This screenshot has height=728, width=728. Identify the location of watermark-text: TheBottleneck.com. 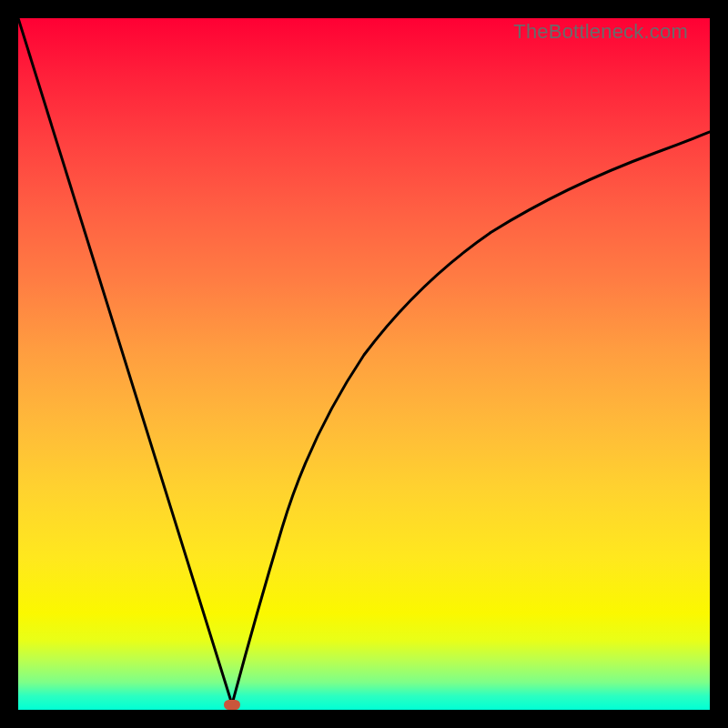
(601, 32).